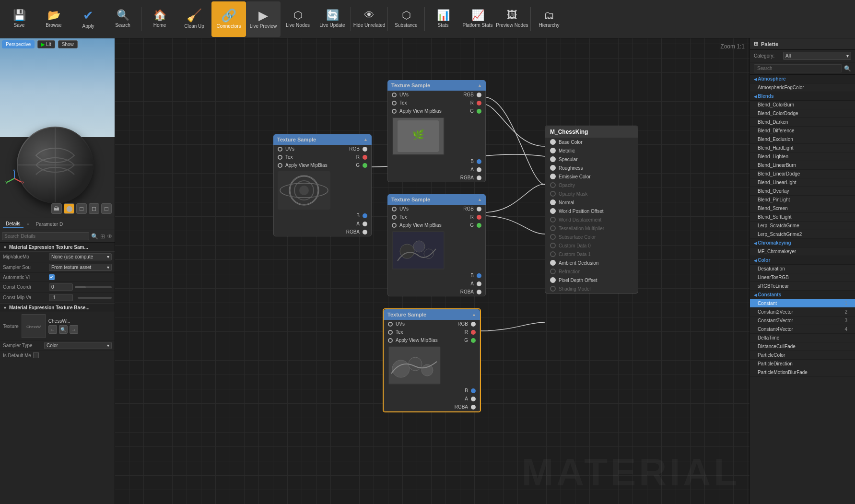  I want to click on texture-node-4: Texture Sample ▲ UVs RGB Tex R Apply Vie…, so click(432, 361).